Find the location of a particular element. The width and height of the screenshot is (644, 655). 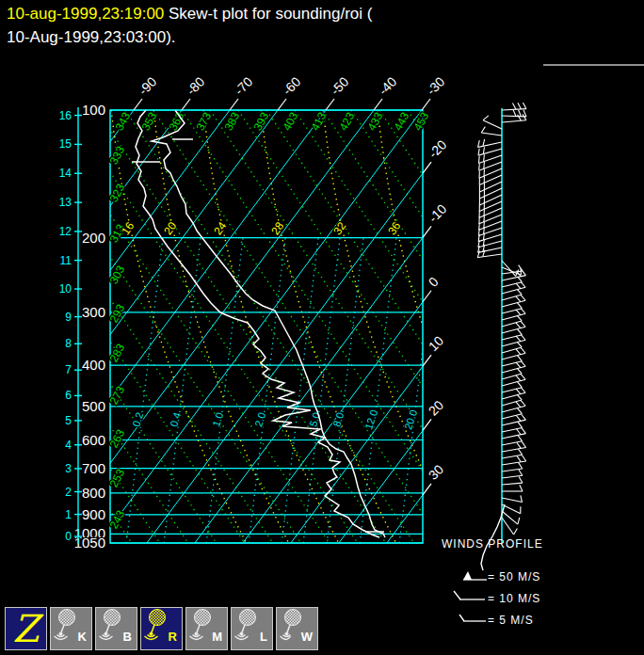

svg-text: 3 is located at coordinates (68, 469).